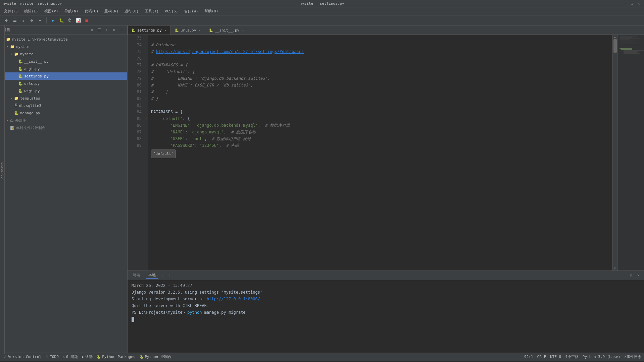 The width and height of the screenshot is (644, 362). What do you see at coordinates (27, 3) in the screenshot?
I see `title-file1: mysite` at bounding box center [27, 3].